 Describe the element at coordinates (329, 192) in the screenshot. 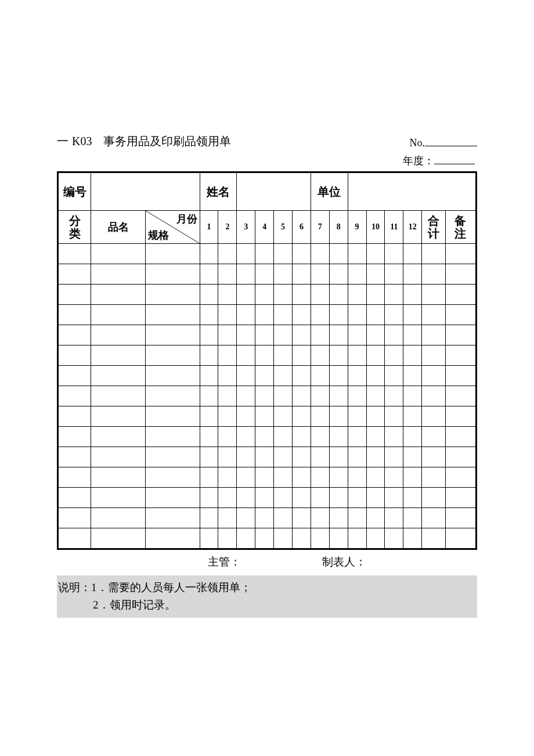

I see `hdr-danwei: 单位` at that location.